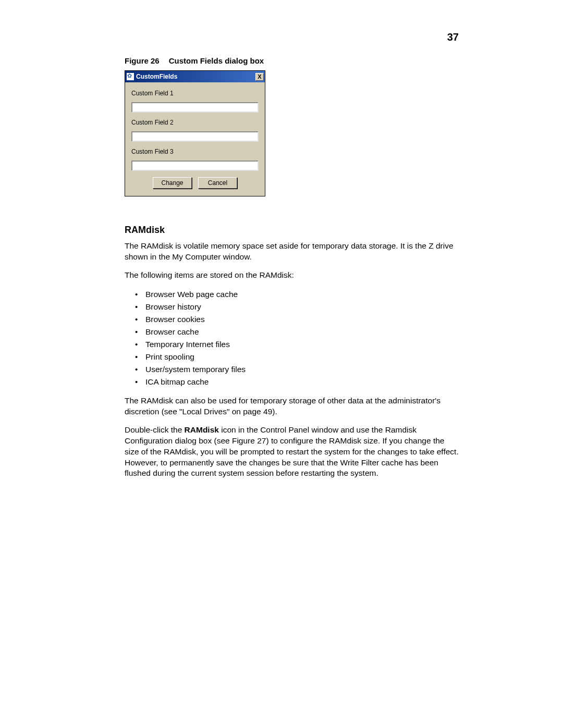 The width and height of the screenshot is (563, 728). What do you see at coordinates (195, 152) in the screenshot?
I see `field-label-3: Custom Field 3` at bounding box center [195, 152].